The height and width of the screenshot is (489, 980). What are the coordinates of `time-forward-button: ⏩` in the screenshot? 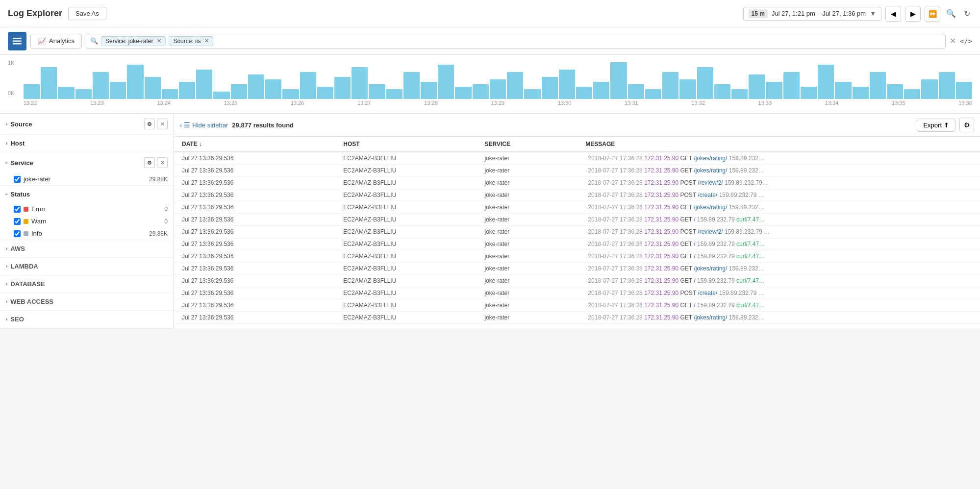 It's located at (932, 14).